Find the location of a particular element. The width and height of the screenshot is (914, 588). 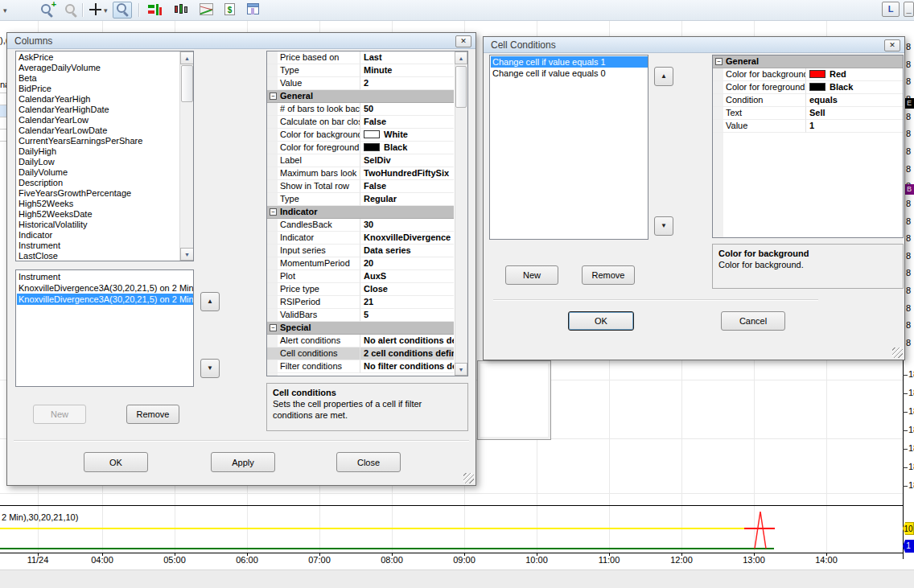

link-button: L is located at coordinates (891, 10).